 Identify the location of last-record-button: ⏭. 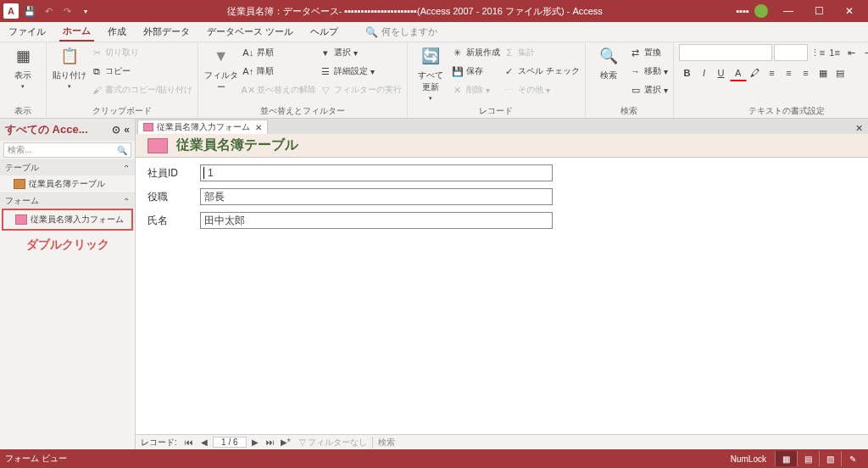
(270, 443).